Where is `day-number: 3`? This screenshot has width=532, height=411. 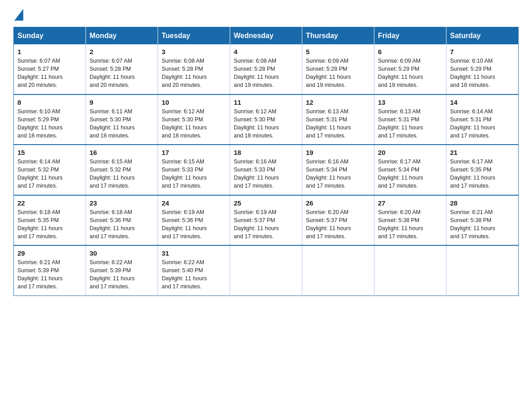
day-number: 3 is located at coordinates (194, 52).